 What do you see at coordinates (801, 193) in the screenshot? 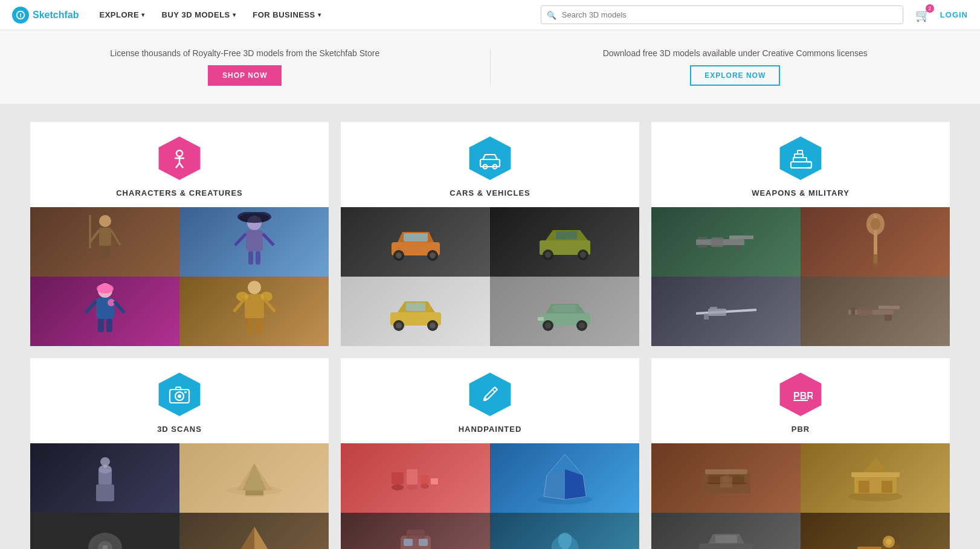
I see `weapons-title: WEAPONS & MILITARY` at bounding box center [801, 193].